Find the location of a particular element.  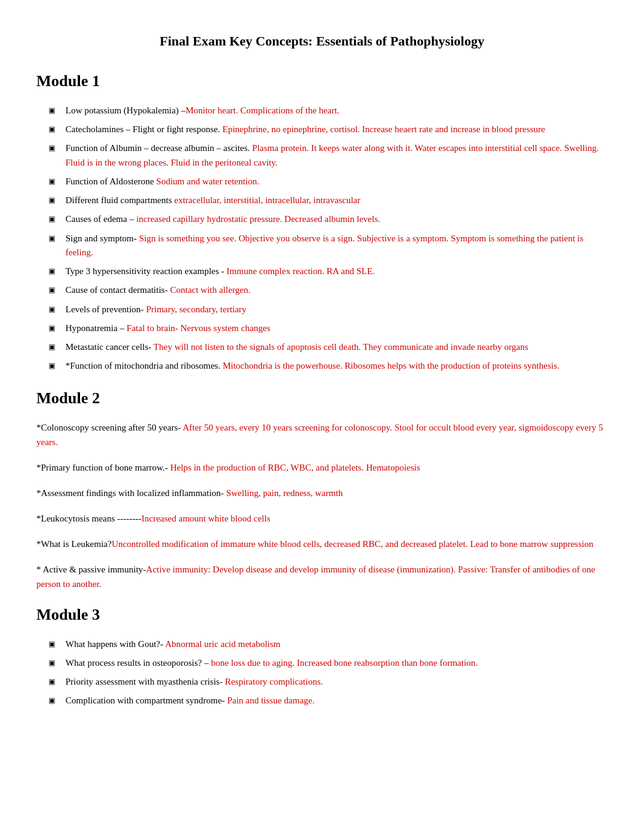

bullet-label: Type 3 hypersensitivity reaction example… is located at coordinates (146, 271).